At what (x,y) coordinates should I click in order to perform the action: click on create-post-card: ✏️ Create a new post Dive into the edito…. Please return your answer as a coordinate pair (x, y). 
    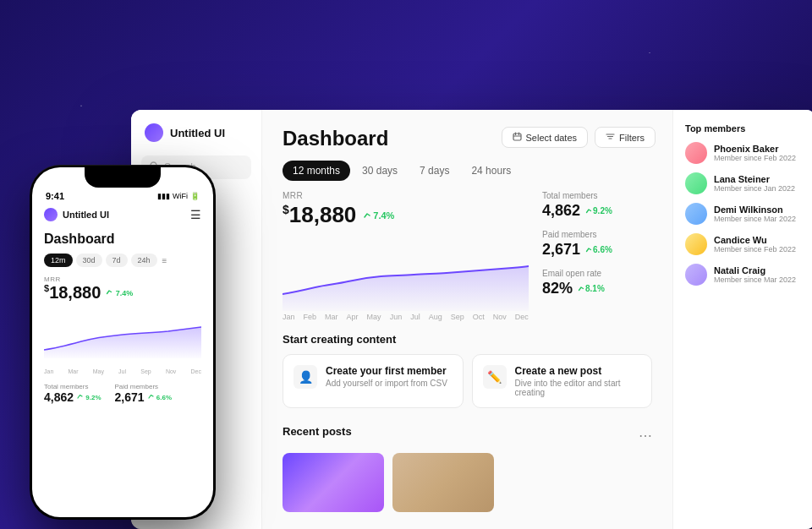
    Looking at the image, I should click on (562, 381).